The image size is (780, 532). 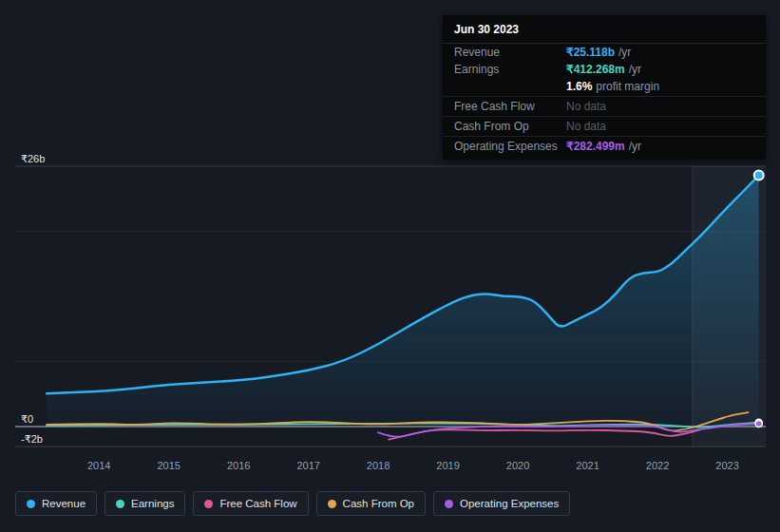 What do you see at coordinates (30, 504) in the screenshot?
I see `revenue-color-dot` at bounding box center [30, 504].